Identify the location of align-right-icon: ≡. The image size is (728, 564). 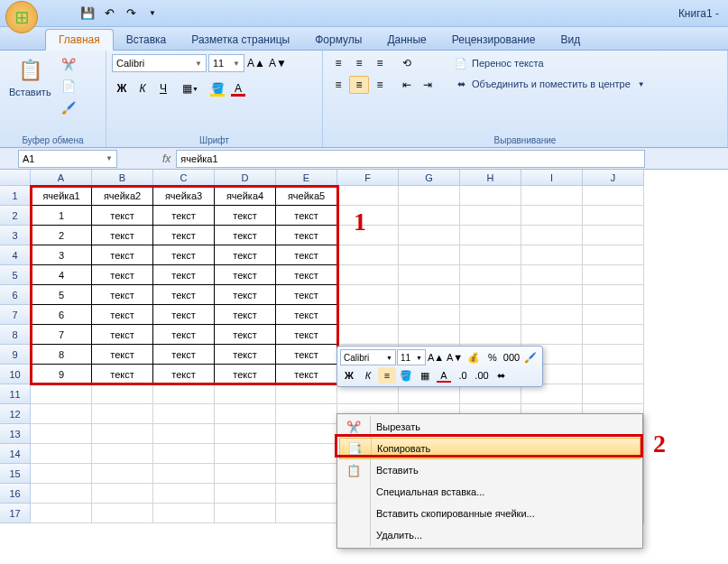
(380, 85).